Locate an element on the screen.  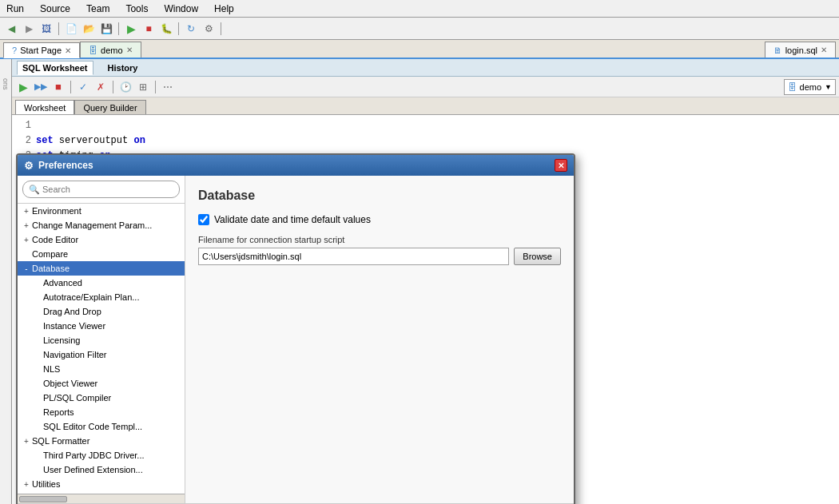
tab-login-sql-icon: 🗎 is located at coordinates (778, 50).